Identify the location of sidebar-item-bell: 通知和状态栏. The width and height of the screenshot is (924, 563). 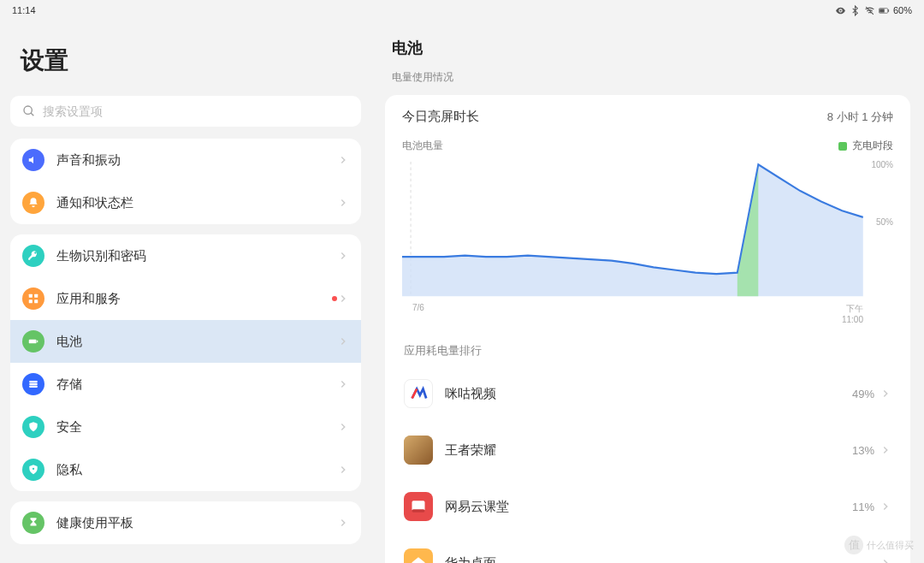
(186, 203).